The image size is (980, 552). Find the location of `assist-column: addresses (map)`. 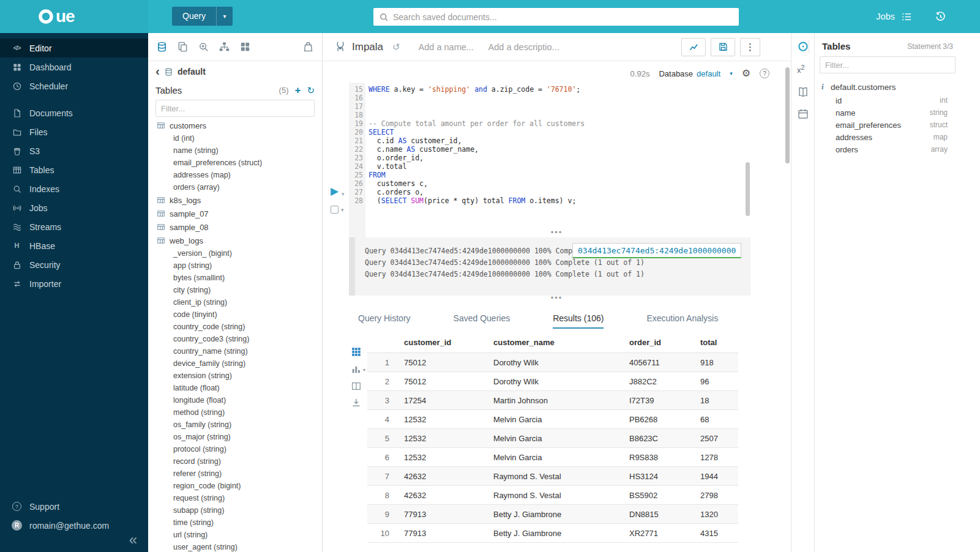

assist-column: addresses (map) is located at coordinates (239, 175).